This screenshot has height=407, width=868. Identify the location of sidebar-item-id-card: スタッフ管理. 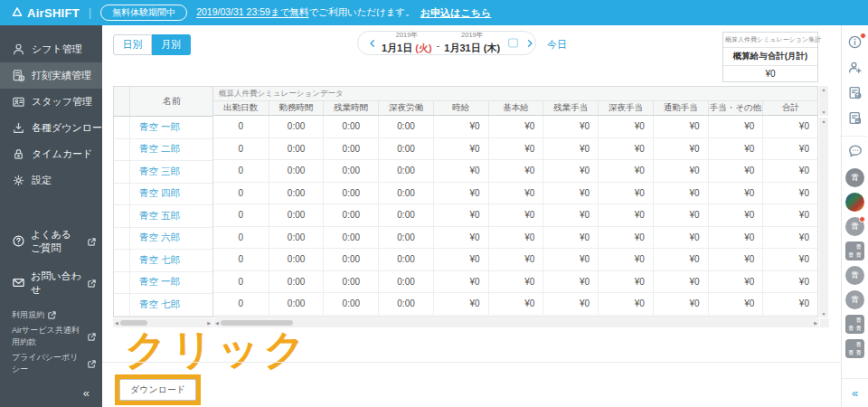
(51, 101).